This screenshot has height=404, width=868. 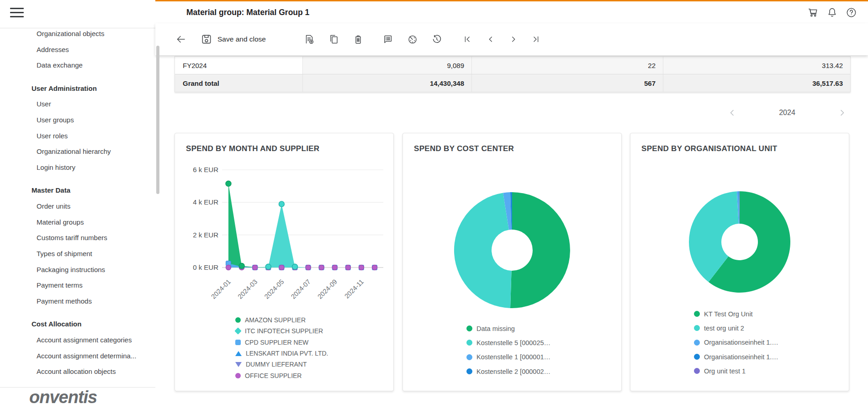 What do you see at coordinates (78, 223) in the screenshot?
I see `sidebar-item-material-groups: Material groups` at bounding box center [78, 223].